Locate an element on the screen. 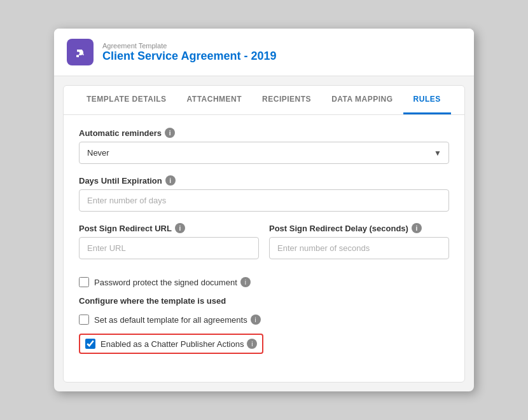 This screenshot has height=420, width=528. password-protect-checkbox is located at coordinates (84, 282).